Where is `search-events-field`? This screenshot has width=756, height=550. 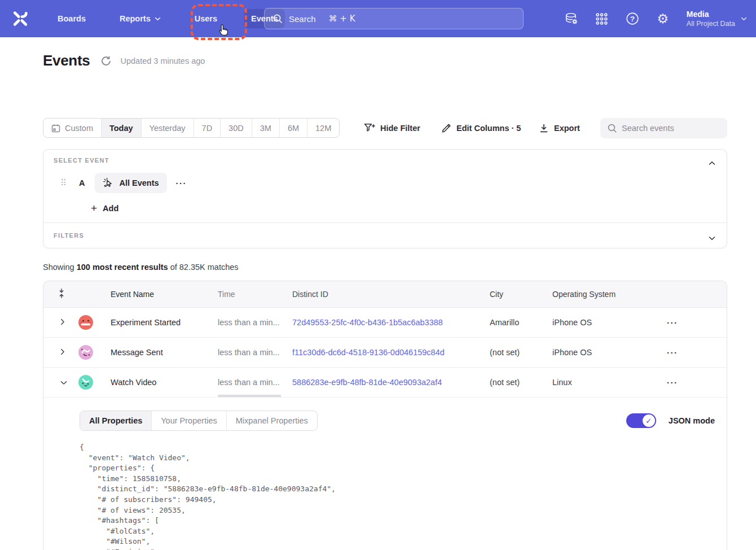
search-events-field is located at coordinates (663, 128).